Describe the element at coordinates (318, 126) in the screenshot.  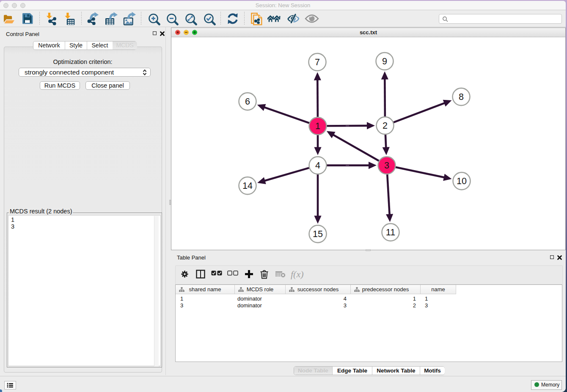
I see `svg-text: 1` at that location.